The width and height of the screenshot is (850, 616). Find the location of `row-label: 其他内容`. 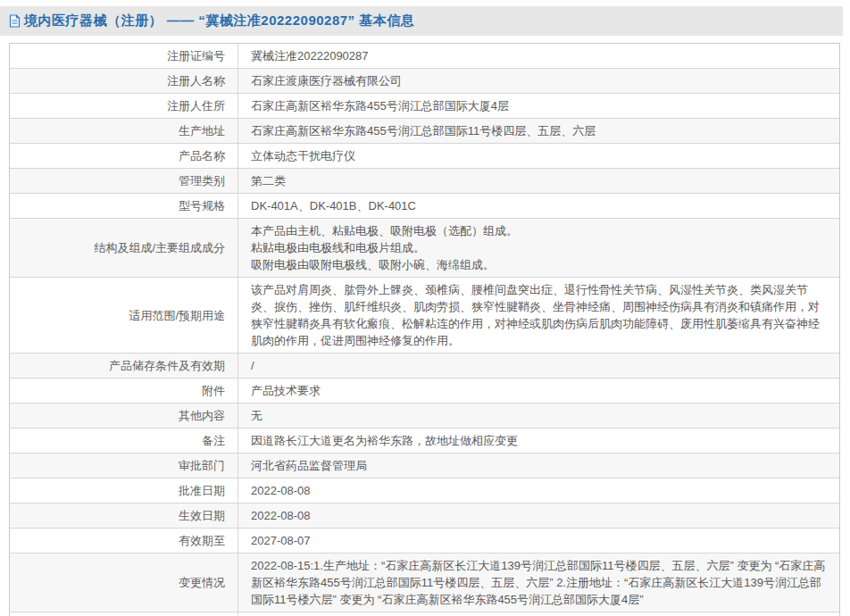

row-label: 其他内容 is located at coordinates (124, 416).